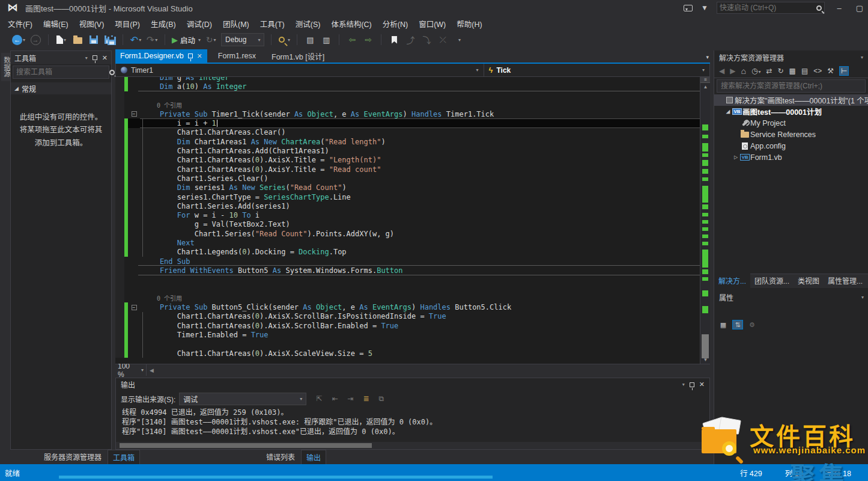 This screenshot has height=481, width=868. What do you see at coordinates (163, 24) in the screenshot?
I see `menu-b: 生成(B)` at bounding box center [163, 24].